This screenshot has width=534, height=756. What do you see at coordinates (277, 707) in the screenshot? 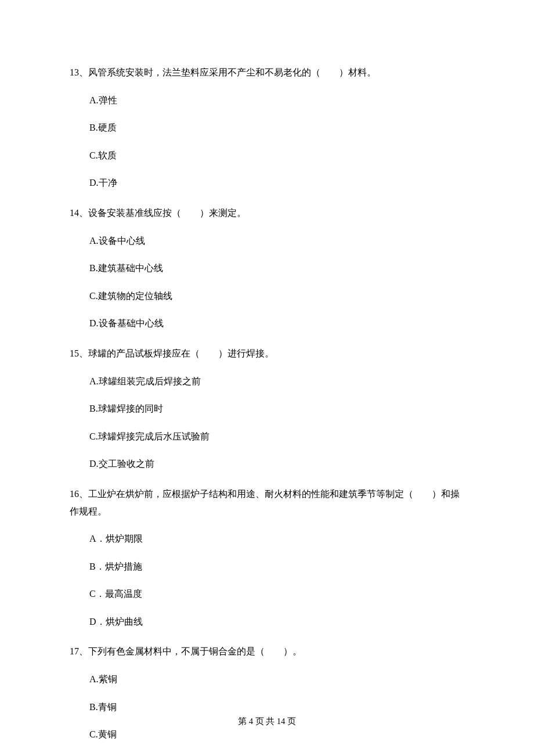
I see `option-b: B.青铜` at bounding box center [277, 707].